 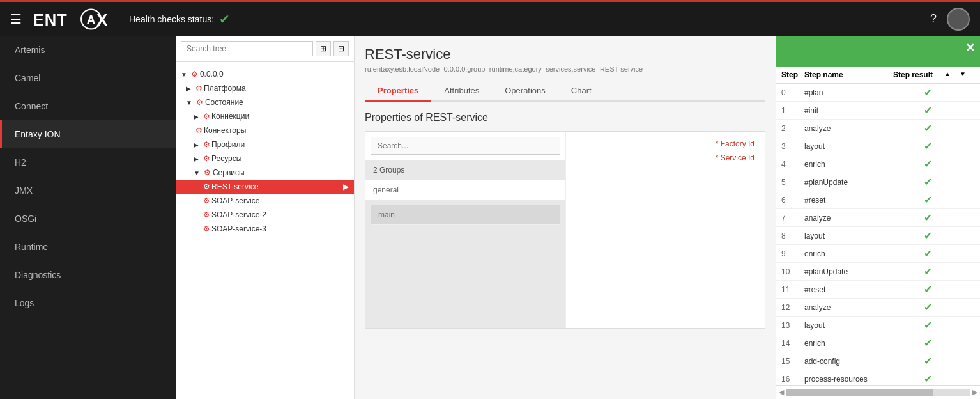 I want to click on tree-content: ▼ ⚙ 0.0.0.0 ▶ ⚙ Платформа ▼ ⚙ Состояние …, so click(x=264, y=152).